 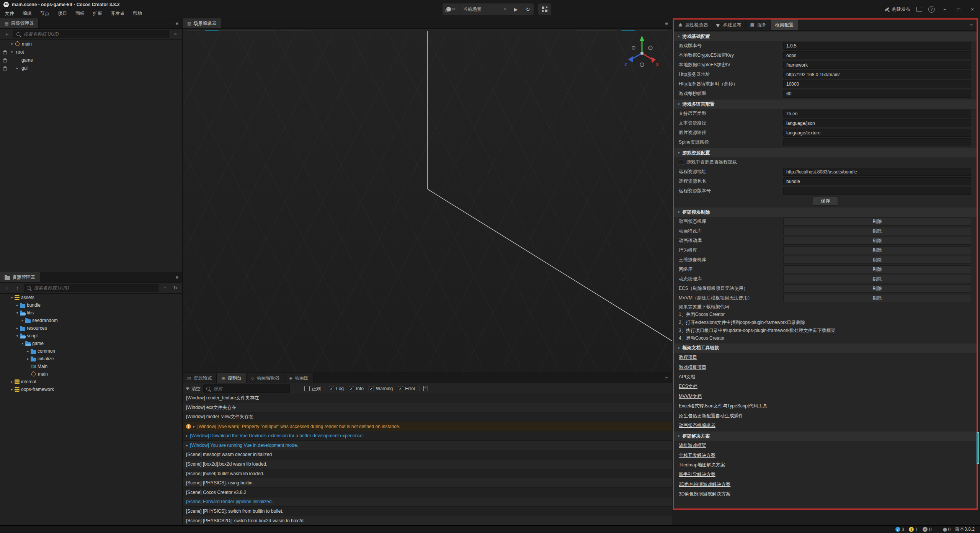 I want to click on refresh-icon: ↻, so click(x=175, y=288).